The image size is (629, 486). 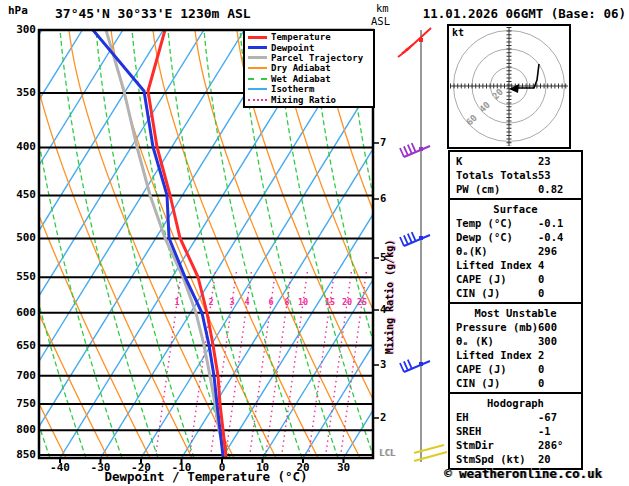 I want to click on stat-value: 0.82, so click(x=550, y=189).